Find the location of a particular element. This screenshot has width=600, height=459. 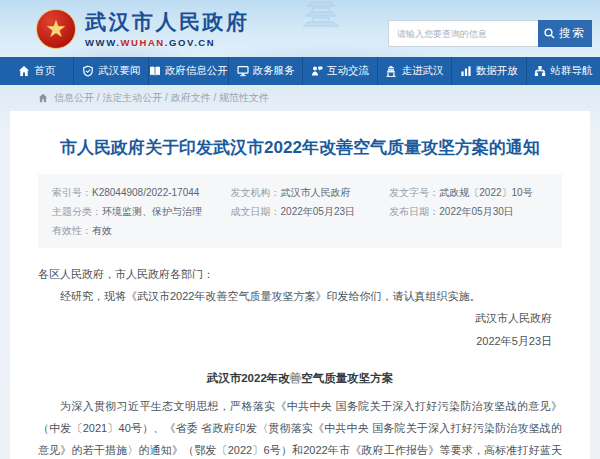

badge-icon is located at coordinates (88, 71).